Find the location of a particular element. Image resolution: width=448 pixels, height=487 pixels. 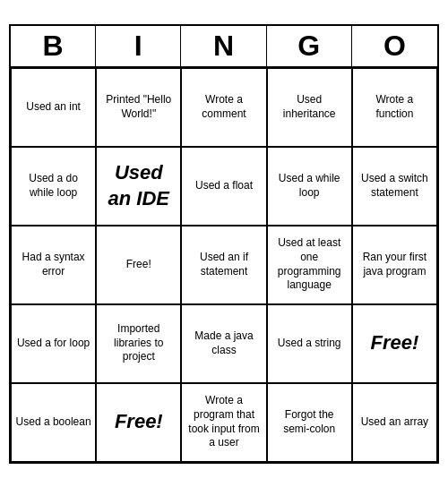

bingo-cell: Wrote a comment is located at coordinates (224, 107).